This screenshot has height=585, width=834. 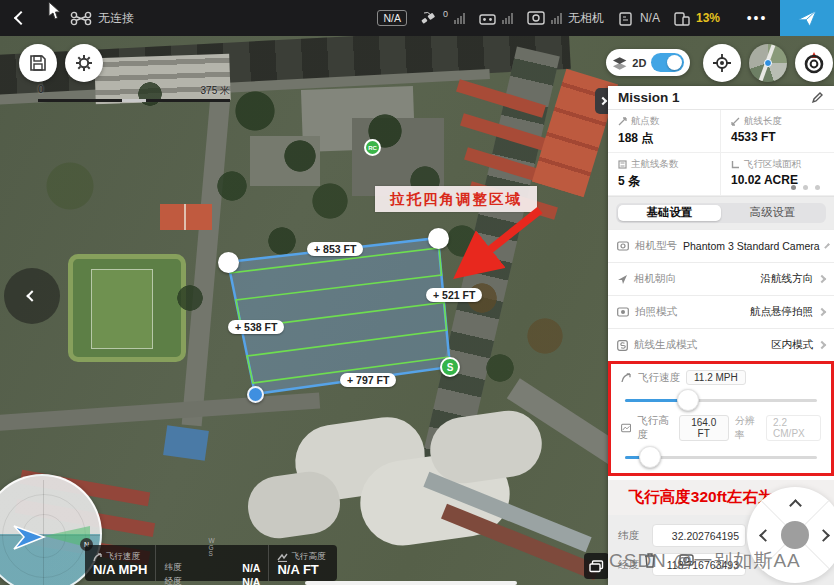 What do you see at coordinates (556, 18) in the screenshot?
I see `camera-signal-bars-icon` at bounding box center [556, 18].